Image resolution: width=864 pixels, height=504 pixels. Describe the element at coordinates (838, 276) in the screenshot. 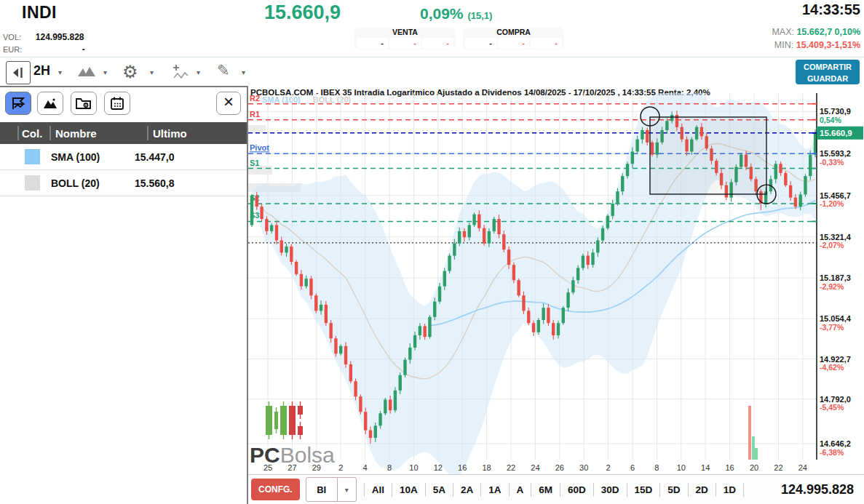

I see `price-axis: 15.730,90,54%15.593,2-0,33%15.456,7-1,20…` at that location.